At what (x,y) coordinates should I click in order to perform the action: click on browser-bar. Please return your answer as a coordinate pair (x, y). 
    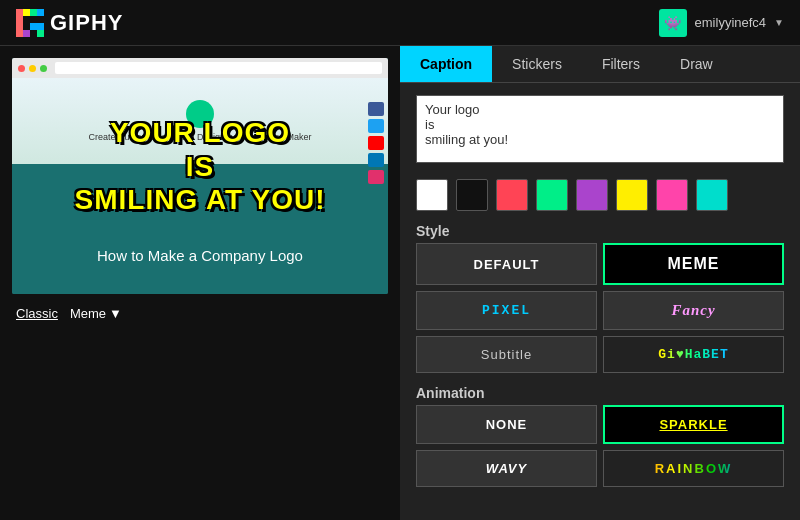
    Looking at the image, I should click on (200, 68).